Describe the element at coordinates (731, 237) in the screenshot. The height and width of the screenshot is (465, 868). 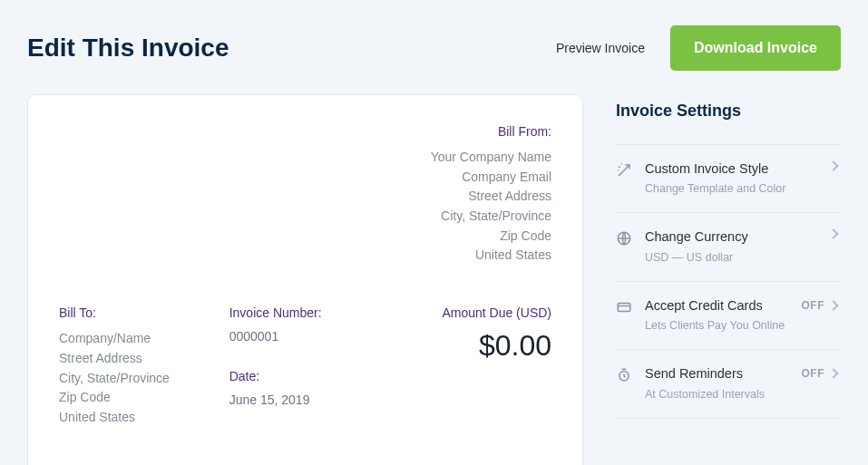
I see `setting-label: Change Currency` at that location.